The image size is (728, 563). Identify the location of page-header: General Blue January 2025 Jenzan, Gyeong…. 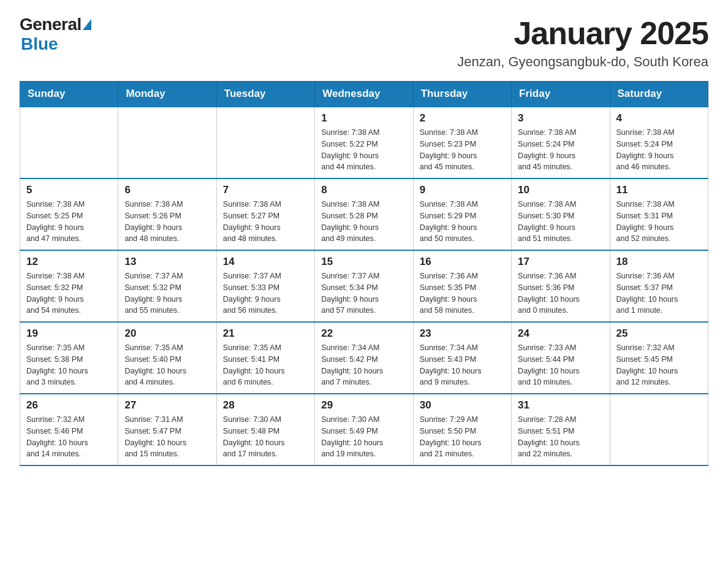
(364, 42).